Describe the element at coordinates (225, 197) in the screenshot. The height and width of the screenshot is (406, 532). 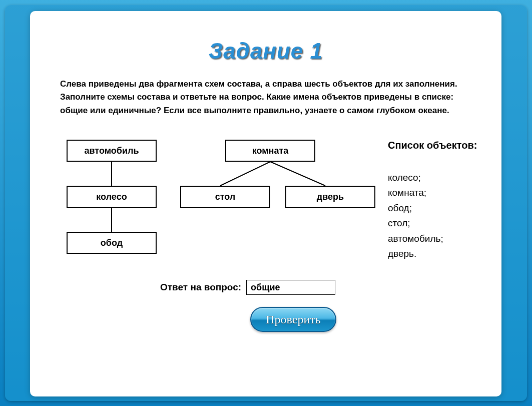
I see `diagram-box-table: стол` at that location.